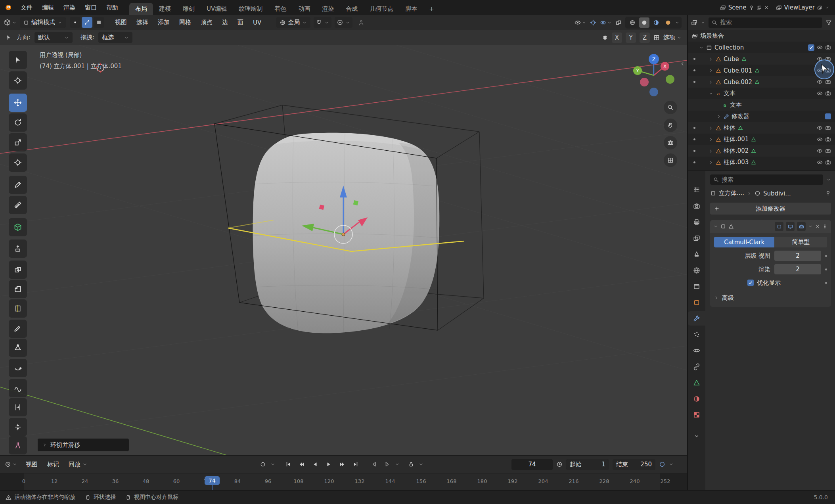 This screenshot has height=504, width=835. I want to click on filter-icon, so click(829, 23).